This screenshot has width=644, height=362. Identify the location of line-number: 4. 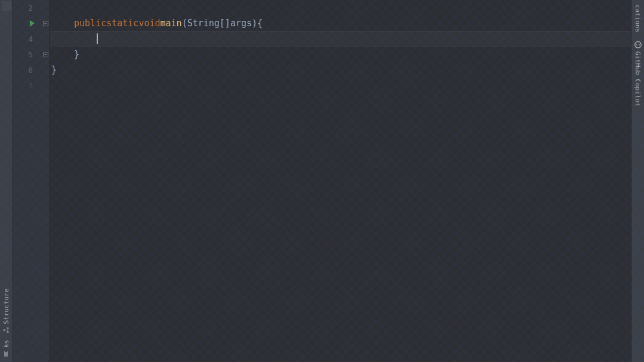
(31, 39).